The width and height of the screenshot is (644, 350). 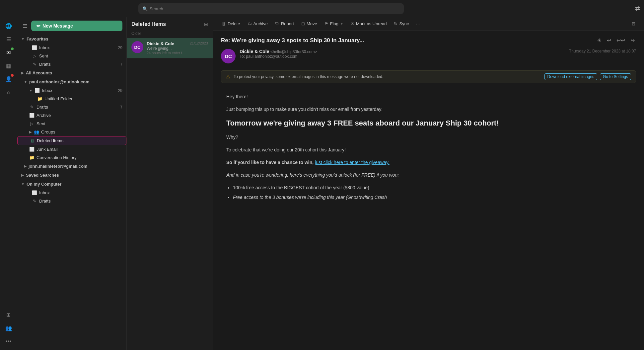 I want to click on sidebar-item-account1-sent: ▷ Sent, so click(x=72, y=124).